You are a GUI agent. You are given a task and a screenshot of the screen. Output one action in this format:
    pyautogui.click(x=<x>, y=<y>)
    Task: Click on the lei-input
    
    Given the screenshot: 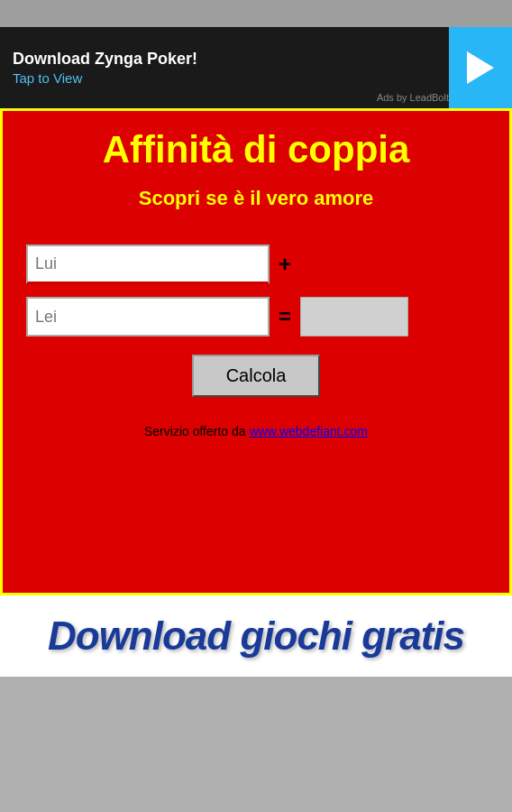 What is the action you would take?
    pyautogui.click(x=148, y=317)
    